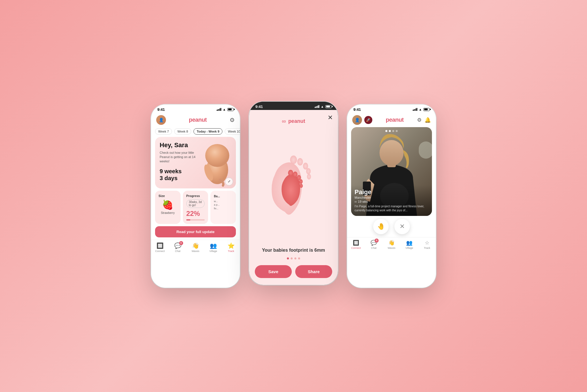  I want to click on week-tab-7: Week 7, so click(163, 131).